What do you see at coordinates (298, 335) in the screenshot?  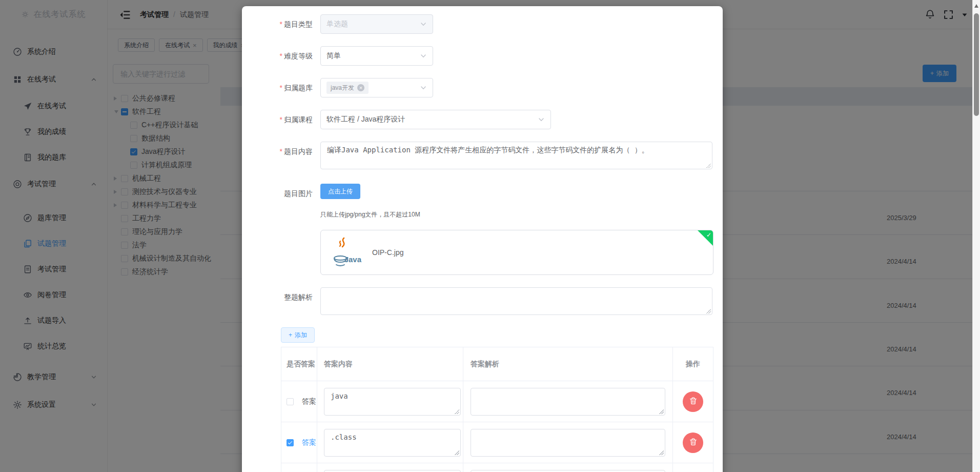 I see `add-answer-button: +添加` at bounding box center [298, 335].